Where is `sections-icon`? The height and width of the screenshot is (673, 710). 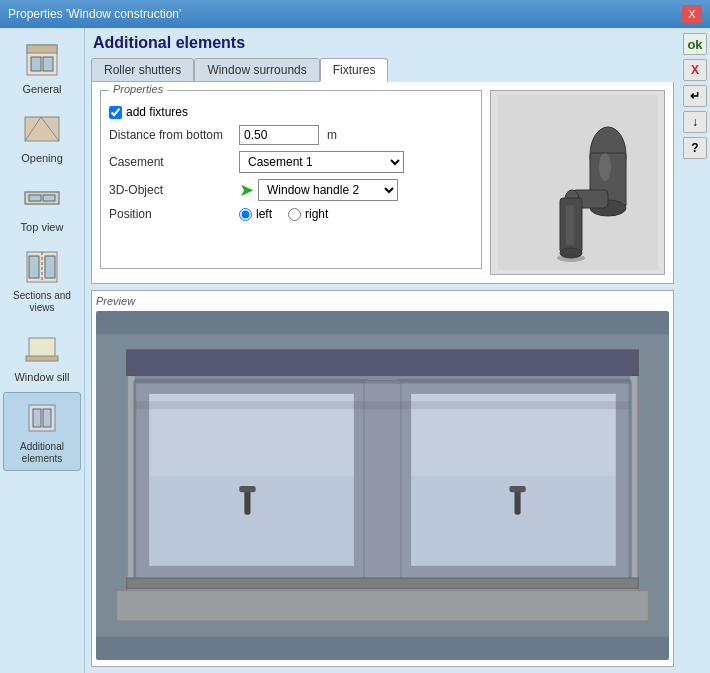
sections-icon is located at coordinates (42, 267).